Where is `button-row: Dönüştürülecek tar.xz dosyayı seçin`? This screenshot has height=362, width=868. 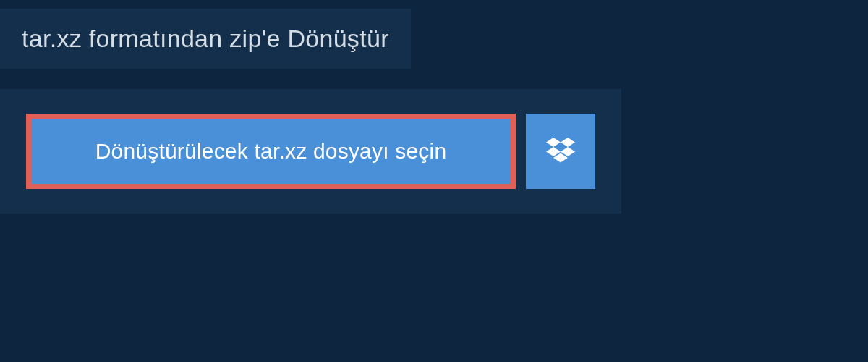 button-row: Dönüştürülecek tar.xz dosyayı seçin is located at coordinates (311, 151).